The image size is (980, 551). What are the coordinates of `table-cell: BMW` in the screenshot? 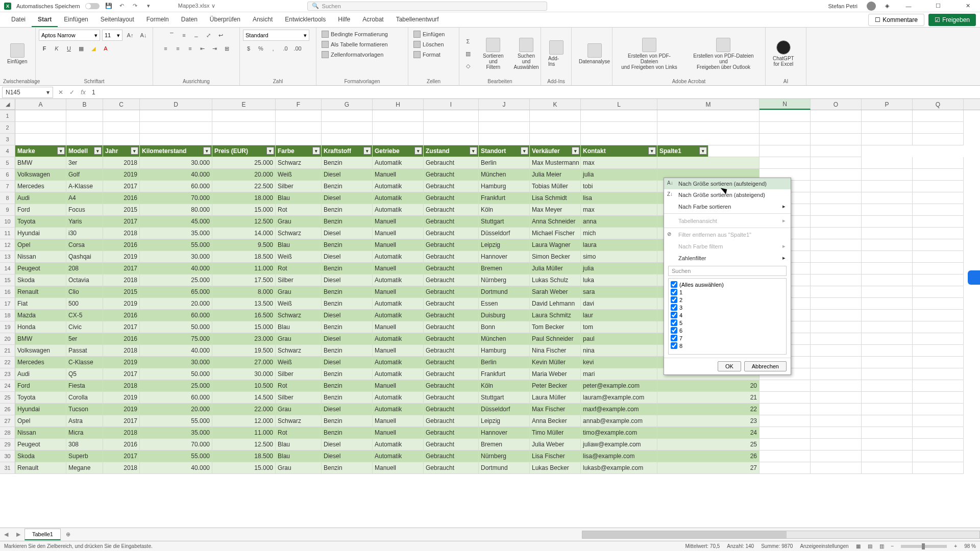 It's located at (41, 339).